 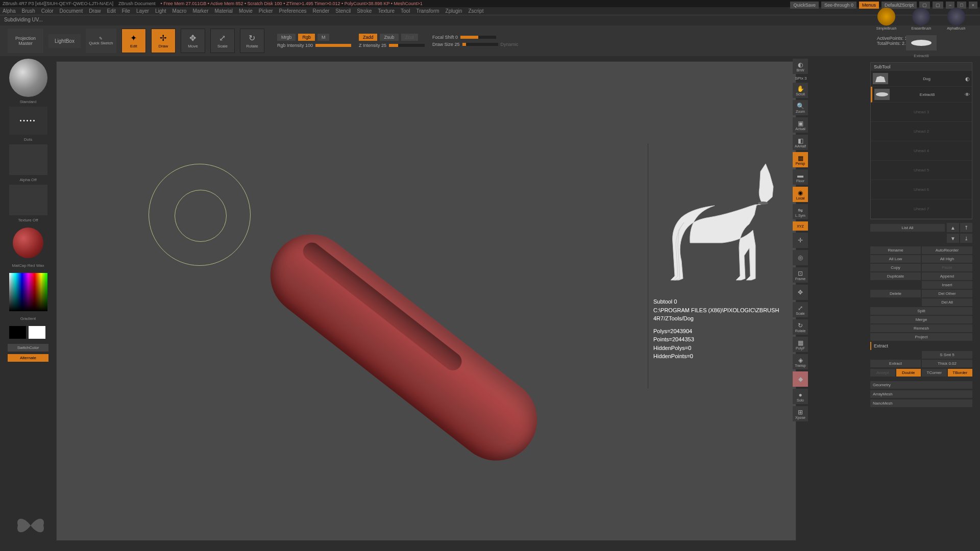 I want to click on remesh-section: Remesh, so click(x=921, y=329).